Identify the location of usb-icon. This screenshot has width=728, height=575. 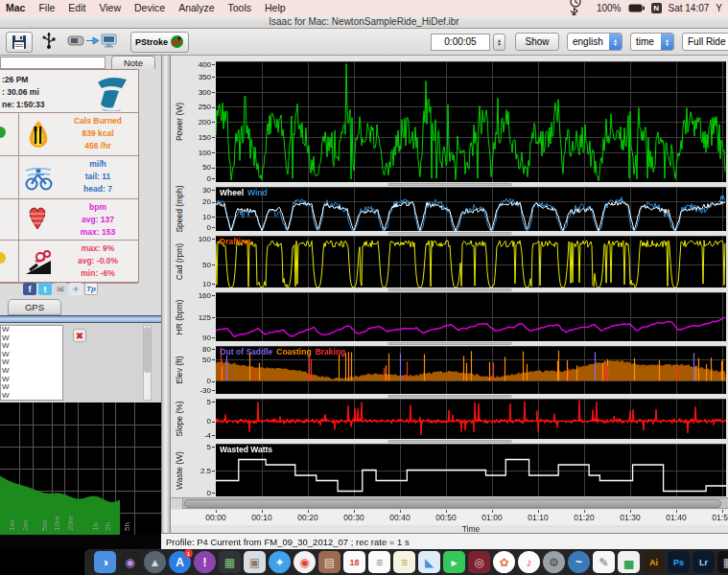
(49, 42).